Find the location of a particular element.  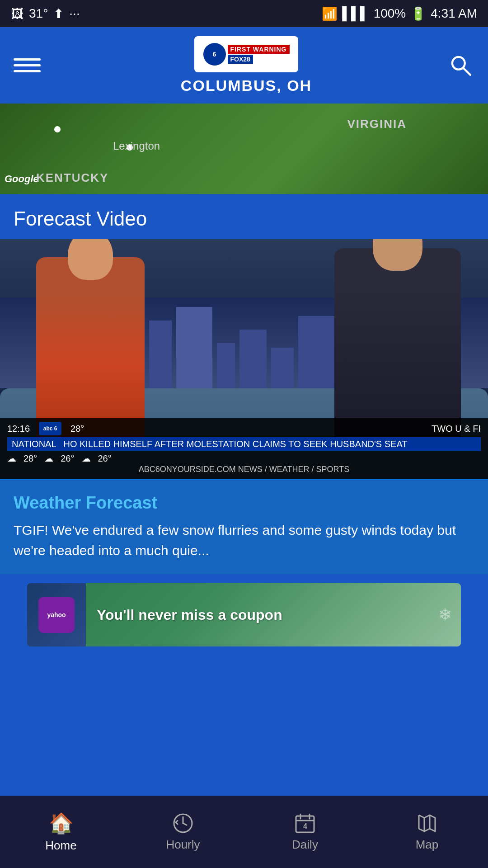

map-section: VIRGINIA Lexington Google KENTUCKY is located at coordinates (244, 149).